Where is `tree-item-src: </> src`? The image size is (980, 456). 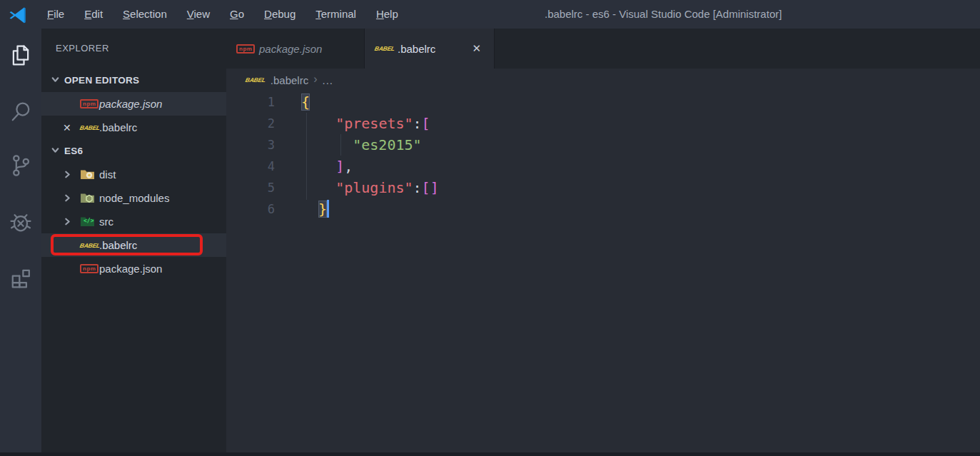 tree-item-src: </> src is located at coordinates (134, 221).